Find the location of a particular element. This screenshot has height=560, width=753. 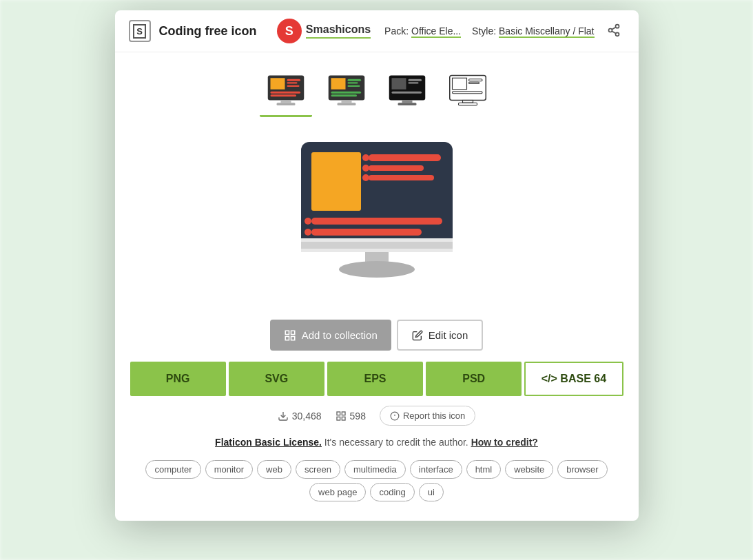

tag-item: browser is located at coordinates (582, 470).